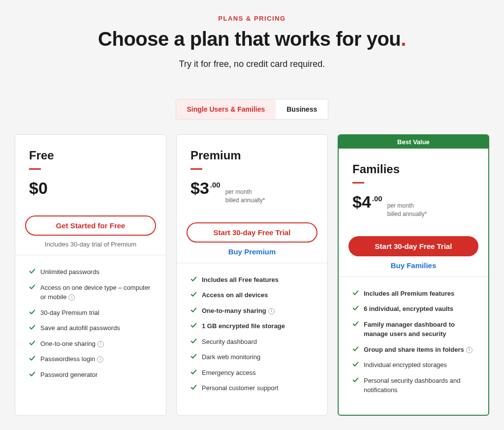 The height and width of the screenshot is (430, 504). Describe the element at coordinates (80, 328) in the screenshot. I see `feature-text: Save and autofill passwords` at that location.